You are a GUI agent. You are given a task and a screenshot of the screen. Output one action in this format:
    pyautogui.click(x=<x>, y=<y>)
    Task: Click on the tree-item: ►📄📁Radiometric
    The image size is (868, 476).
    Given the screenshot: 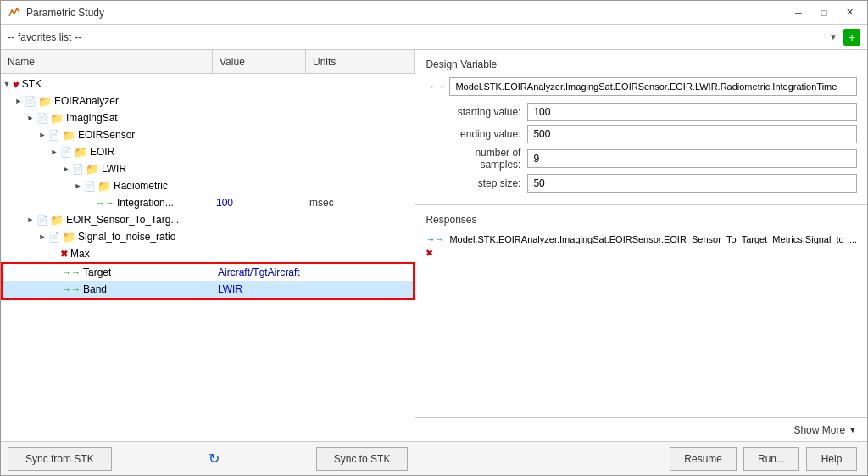 What is the action you would take?
    pyautogui.click(x=208, y=186)
    